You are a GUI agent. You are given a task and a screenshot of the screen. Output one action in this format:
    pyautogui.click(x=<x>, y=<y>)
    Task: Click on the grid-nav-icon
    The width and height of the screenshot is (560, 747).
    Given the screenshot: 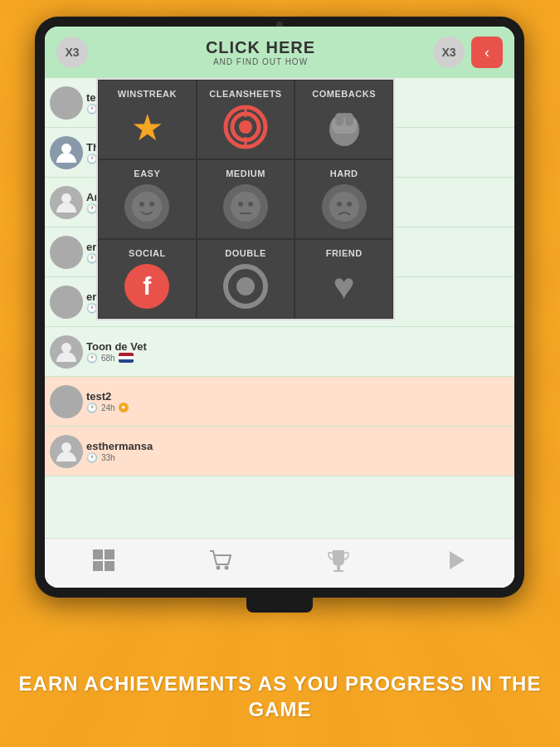 What is the action you would take?
    pyautogui.click(x=104, y=563)
    